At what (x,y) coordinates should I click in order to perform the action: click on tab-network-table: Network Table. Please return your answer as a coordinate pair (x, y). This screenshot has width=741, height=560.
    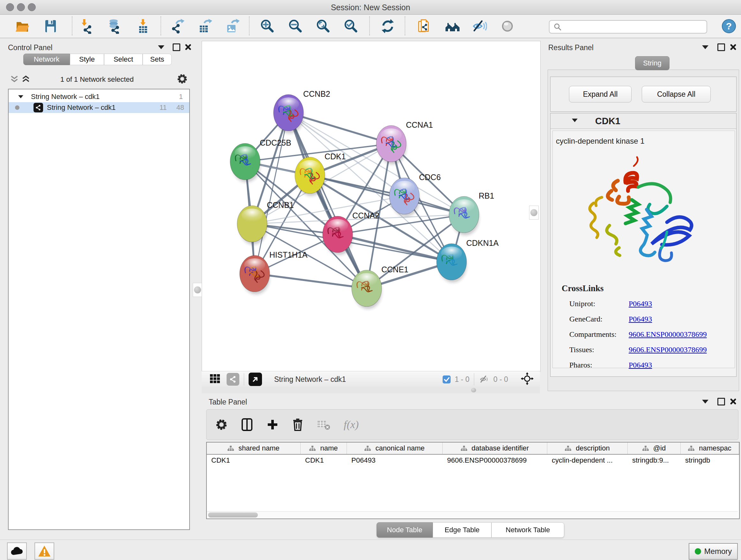
    Looking at the image, I should click on (528, 530).